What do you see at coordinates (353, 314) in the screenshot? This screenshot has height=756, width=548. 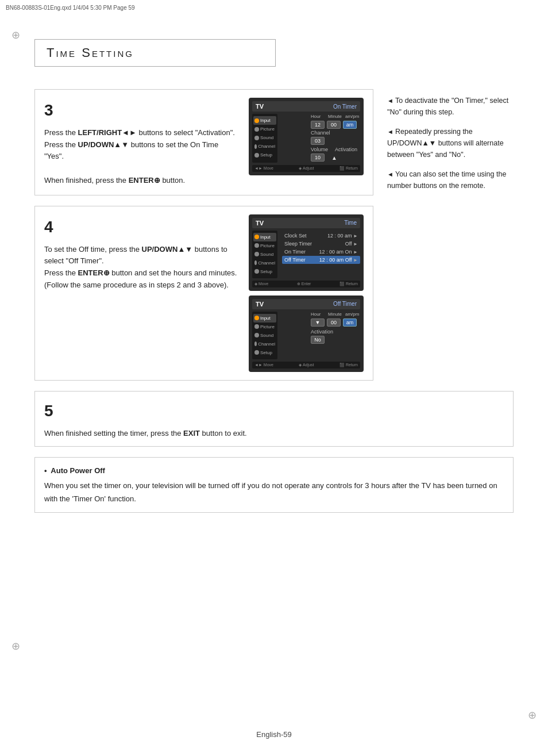 I see `off-col-ampm: am/pm` at bounding box center [353, 314].